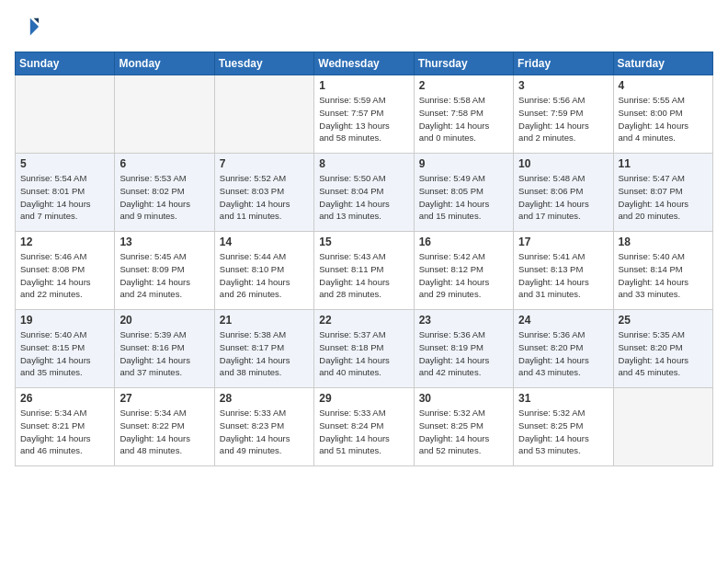 Image resolution: width=728 pixels, height=563 pixels. I want to click on week-row-3: 12Sunrise: 5:46 AM Sunset: 8:08 PM Dayli…, so click(364, 270).